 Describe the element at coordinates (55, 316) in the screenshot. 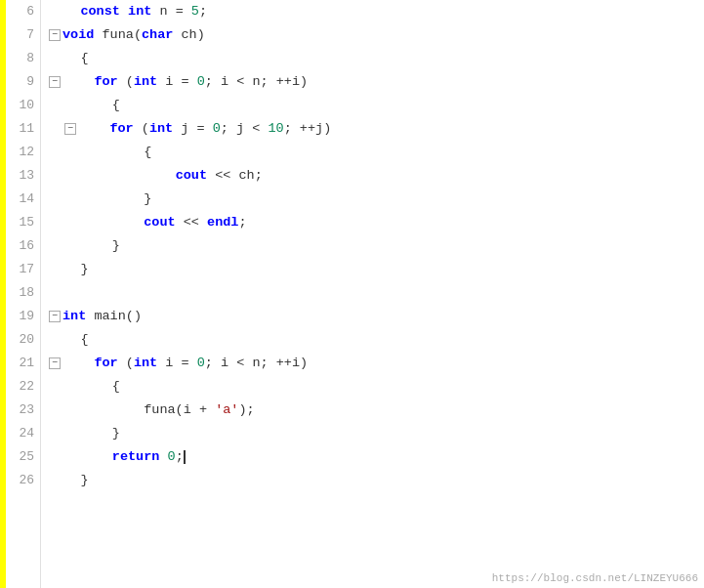

I see `fold-btn-19: −` at that location.